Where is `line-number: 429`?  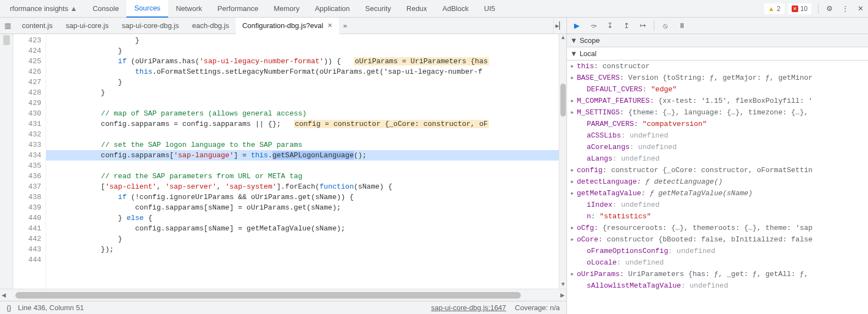 line-number: 429 is located at coordinates (27, 103).